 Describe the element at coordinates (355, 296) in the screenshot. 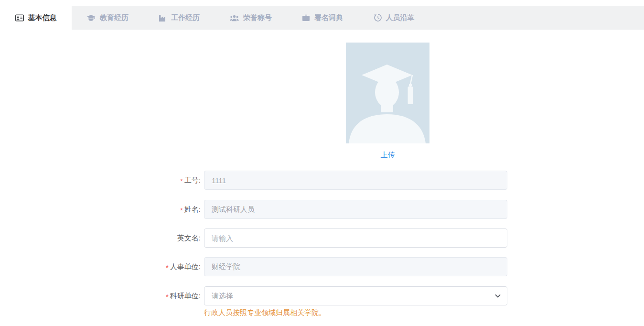

I see `research-unit-select: 请选择` at that location.